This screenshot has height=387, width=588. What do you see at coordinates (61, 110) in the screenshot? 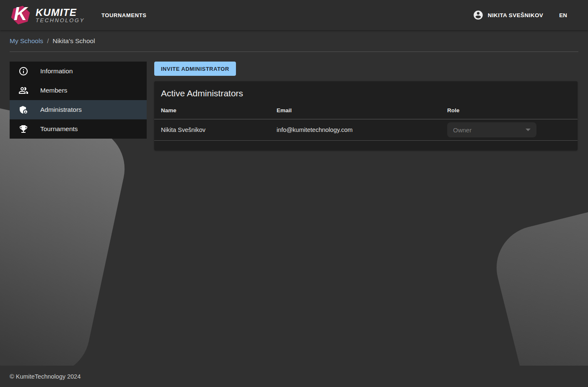
I see `sidebar-item-label: Administrators` at bounding box center [61, 110].